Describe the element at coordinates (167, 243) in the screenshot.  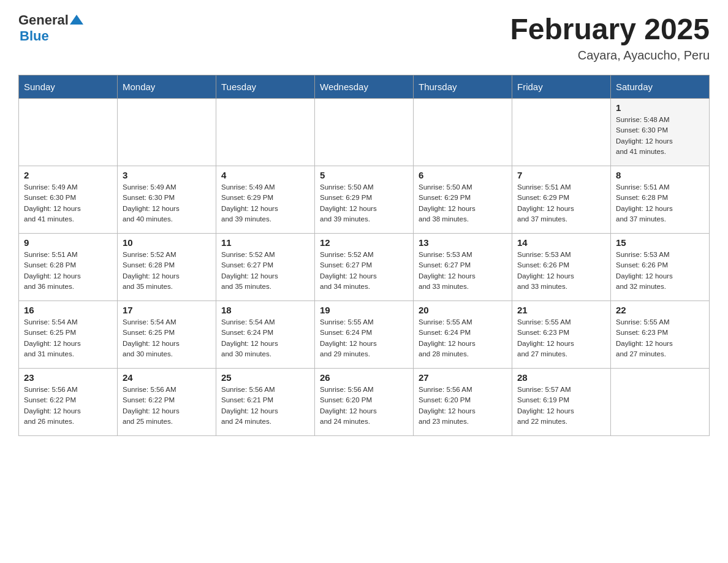
I see `day-number: 10` at that location.